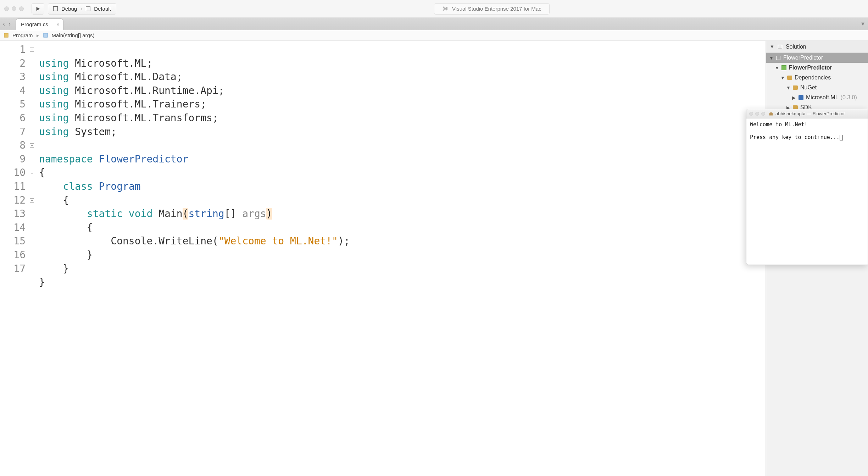 This screenshot has height=476, width=868. I want to click on device-icon, so click(88, 9).